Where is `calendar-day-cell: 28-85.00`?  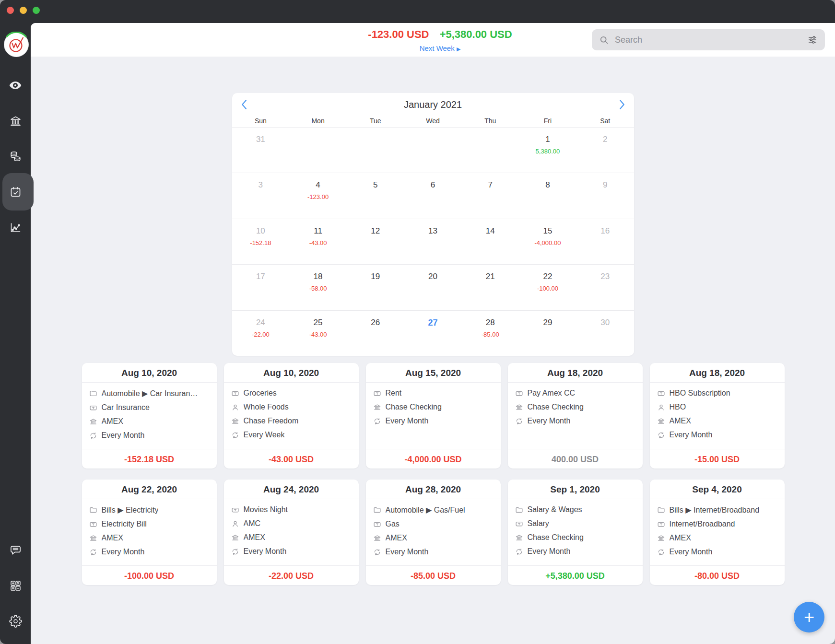 calendar-day-cell: 28-85.00 is located at coordinates (490, 333).